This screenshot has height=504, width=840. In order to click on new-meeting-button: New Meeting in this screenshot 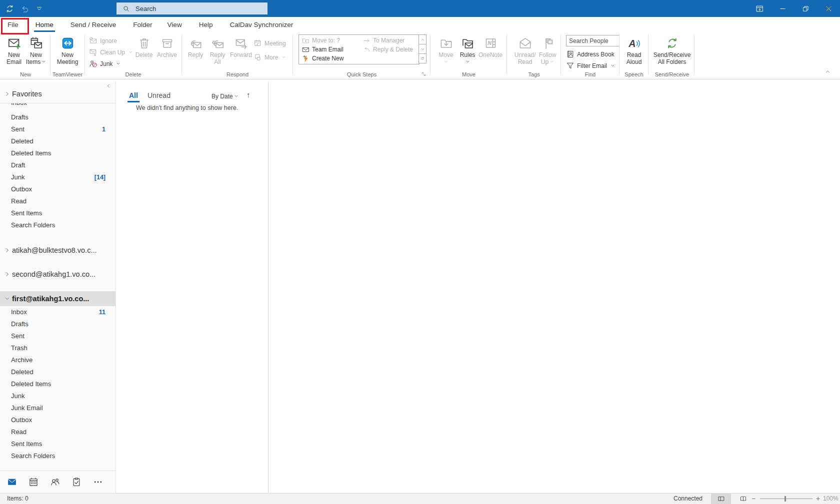, I will do `click(68, 52)`.